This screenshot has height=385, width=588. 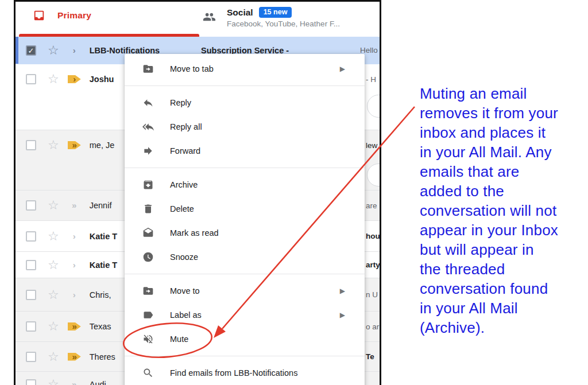 What do you see at coordinates (198, 20) in the screenshot?
I see `inbox-tab-bar: Primary Social 15 new Facebook, YouTube,…` at bounding box center [198, 20].